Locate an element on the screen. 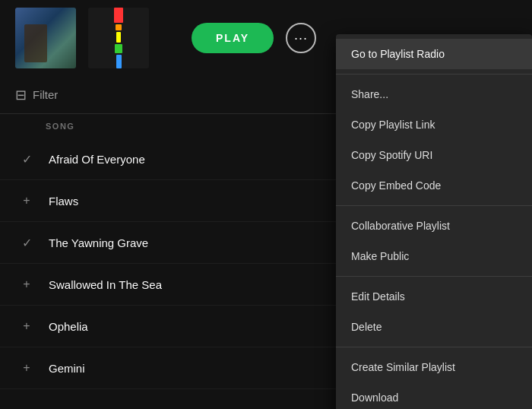 The image size is (532, 409). song-add-icon-4: + is located at coordinates (27, 284).